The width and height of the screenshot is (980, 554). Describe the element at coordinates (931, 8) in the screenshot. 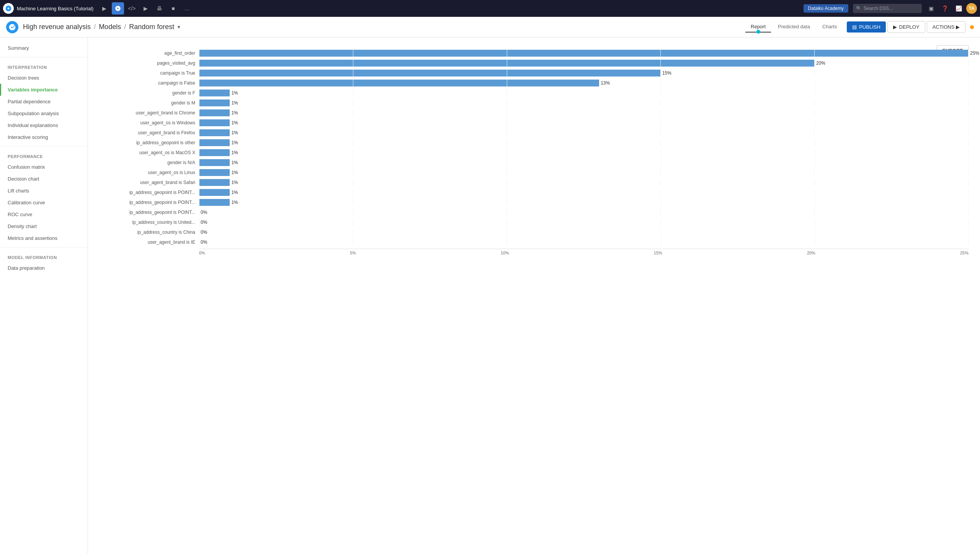

I see `grid-apps-icon-btn: ▣` at that location.